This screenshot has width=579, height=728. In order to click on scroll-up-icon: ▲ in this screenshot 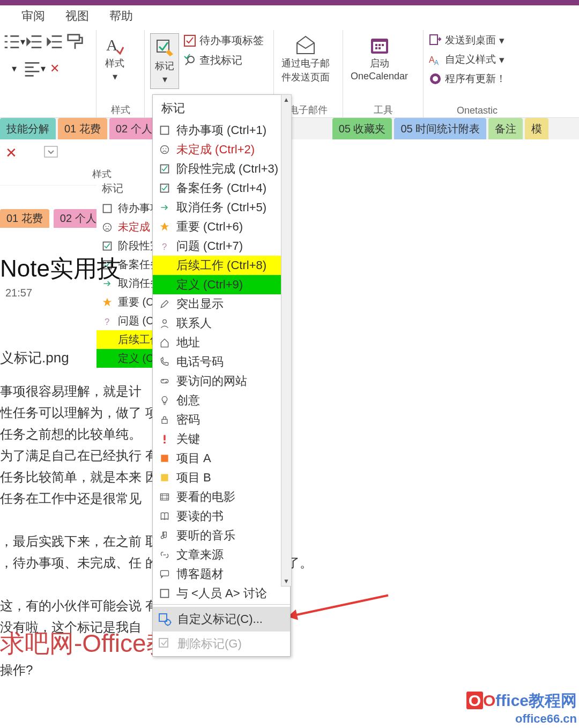, I will do `click(286, 100)`.